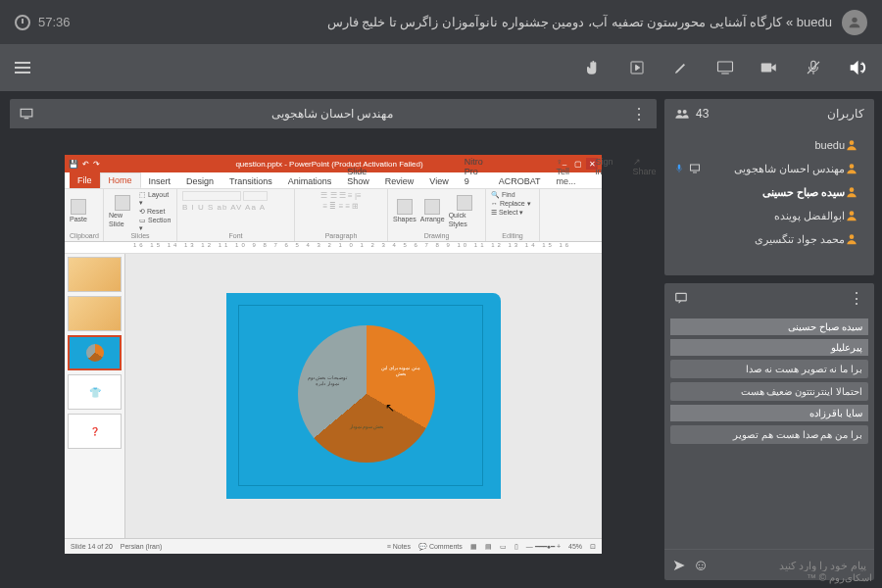 This screenshot has height=588, width=882. What do you see at coordinates (399, 547) in the screenshot?
I see `notes-button: ≡ Notes` at bounding box center [399, 547].